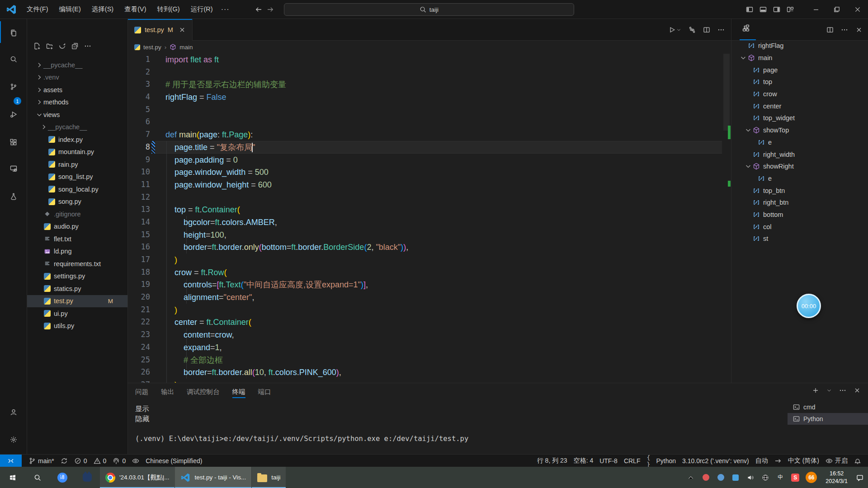  What do you see at coordinates (675, 30) in the screenshot?
I see `run-python-button` at bounding box center [675, 30].